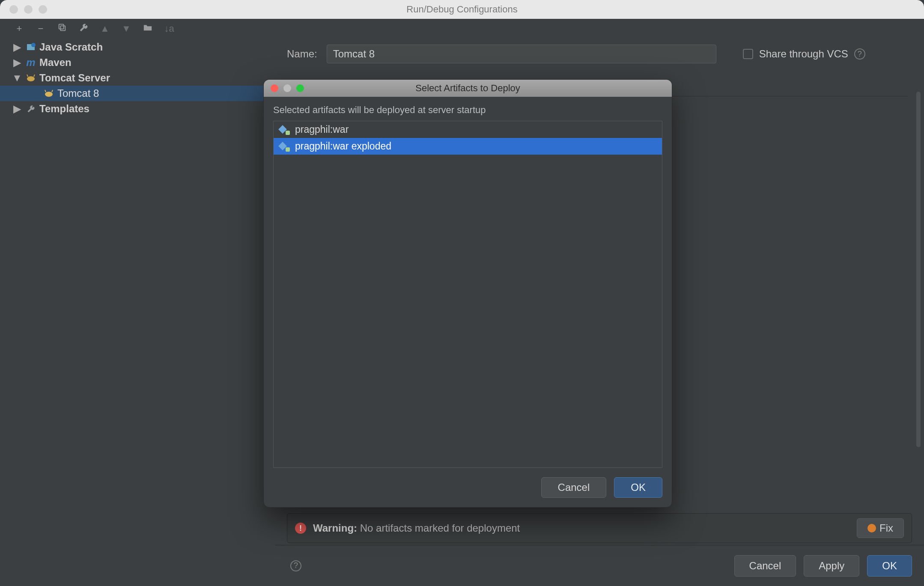 This screenshot has width=924, height=586. What do you see at coordinates (468, 88) in the screenshot?
I see `modal-title: Select Artifacts to Deploy` at bounding box center [468, 88].